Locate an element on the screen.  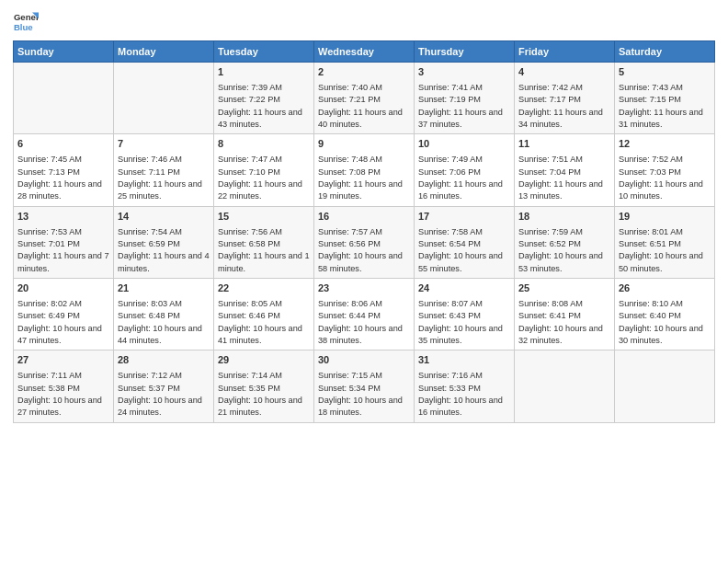
cell-content: 12Sunrise: 7:52 AMSunset: 7:03 PMDayligh… is located at coordinates (665, 169).